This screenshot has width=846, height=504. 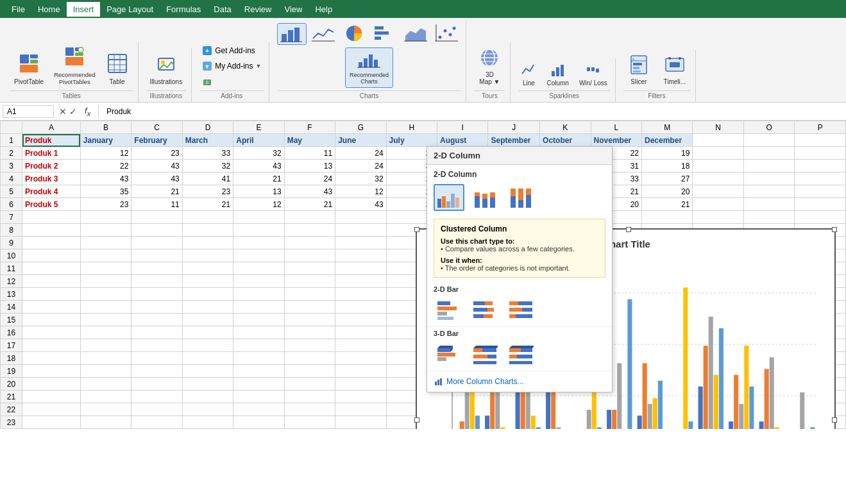 What do you see at coordinates (360, 128) in the screenshot?
I see `col-header-g: G` at bounding box center [360, 128].